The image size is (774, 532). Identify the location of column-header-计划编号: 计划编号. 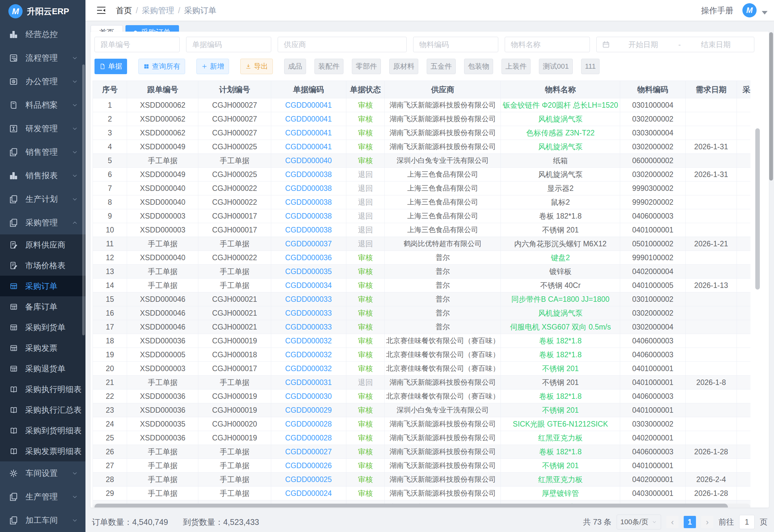
(235, 90).